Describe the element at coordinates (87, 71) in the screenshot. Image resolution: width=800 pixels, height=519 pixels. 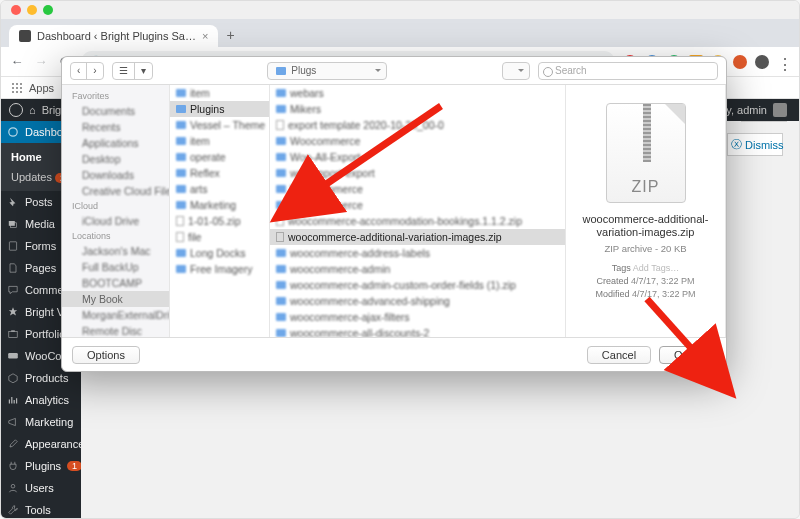
I see `nav-back-forward: ‹›` at that location.